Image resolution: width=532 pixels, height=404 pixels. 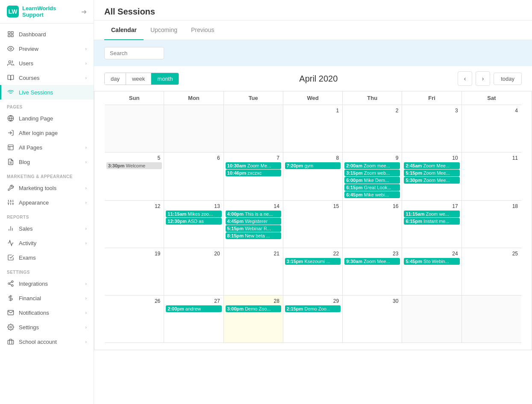 I want to click on calendar-event: 2:00pm andrew, so click(x=194, y=309).